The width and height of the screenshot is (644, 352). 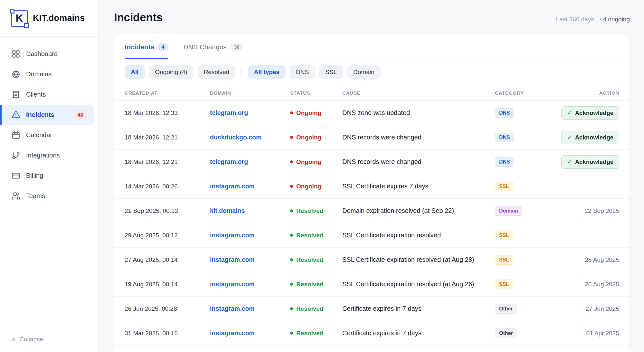 What do you see at coordinates (419, 113) in the screenshot?
I see `cause-cell: DNS zone was updated` at bounding box center [419, 113].